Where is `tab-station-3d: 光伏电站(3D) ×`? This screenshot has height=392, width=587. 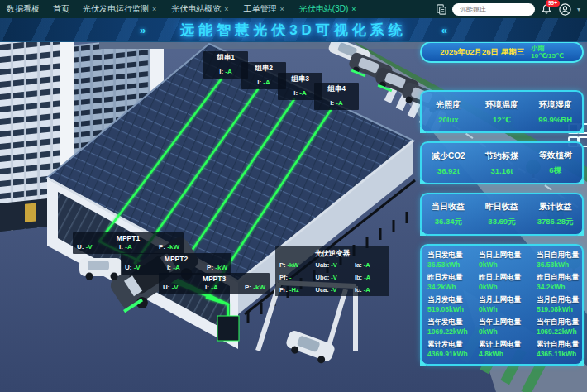 tab-station-3d: 光伏电站(3D) × is located at coordinates (327, 9).